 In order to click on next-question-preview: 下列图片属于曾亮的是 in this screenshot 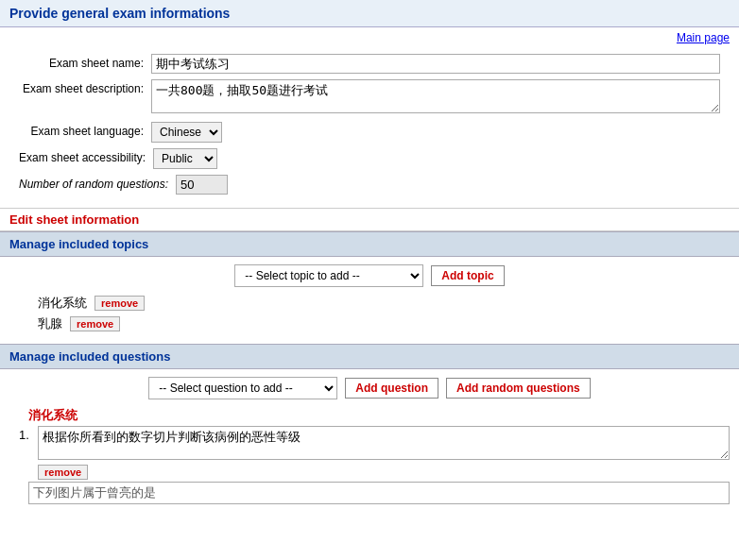, I will do `click(379, 493)`.